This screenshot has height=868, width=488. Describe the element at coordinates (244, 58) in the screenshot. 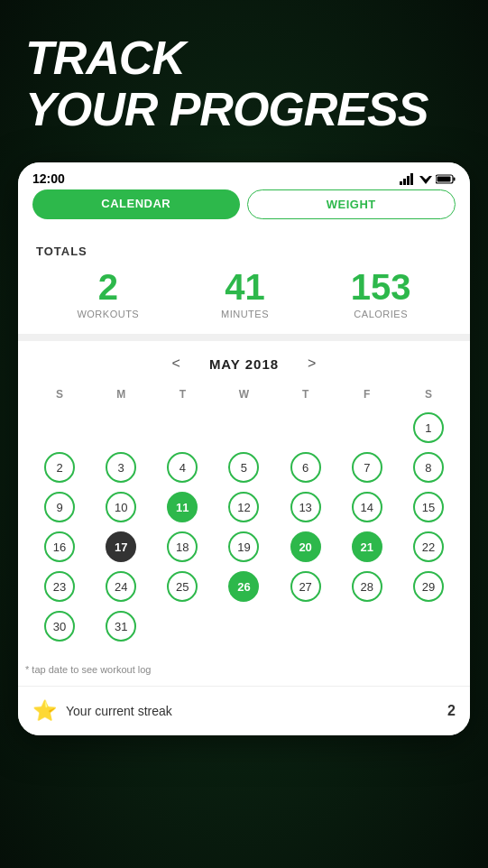

I see `hero-line1: TRACK` at that location.